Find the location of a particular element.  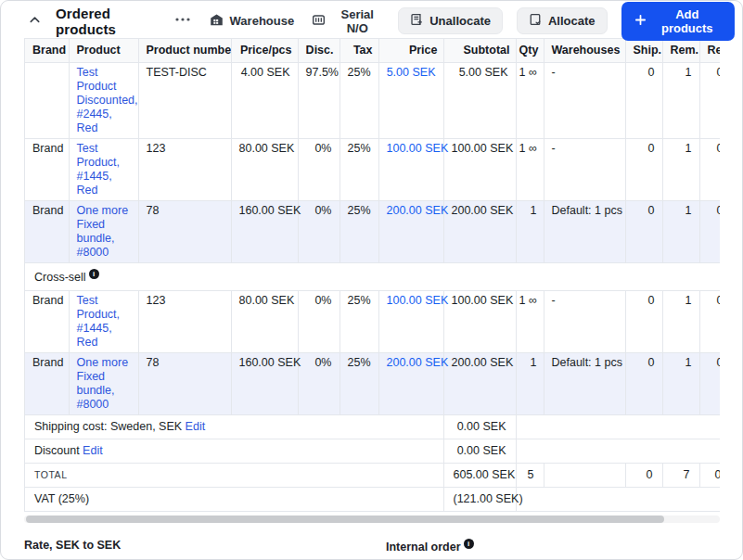

shipping-cost-label: Shipping cost: Sweden, SEK is located at coordinates (109, 426).